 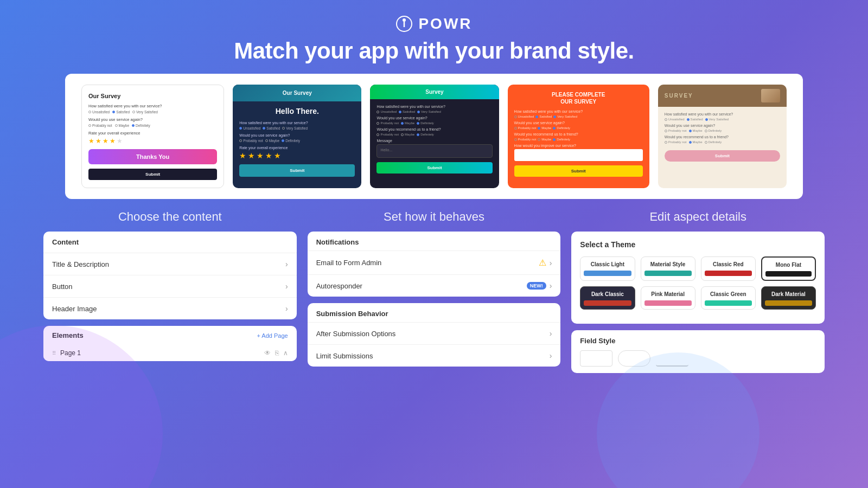 I want to click on theme-title: Select a Theme, so click(x=698, y=245).